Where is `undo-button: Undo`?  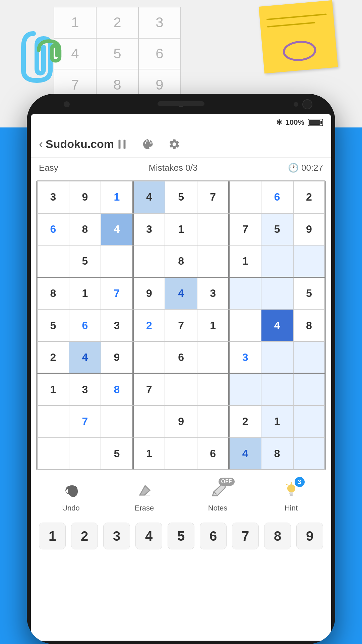
undo-button: Undo is located at coordinates (71, 496).